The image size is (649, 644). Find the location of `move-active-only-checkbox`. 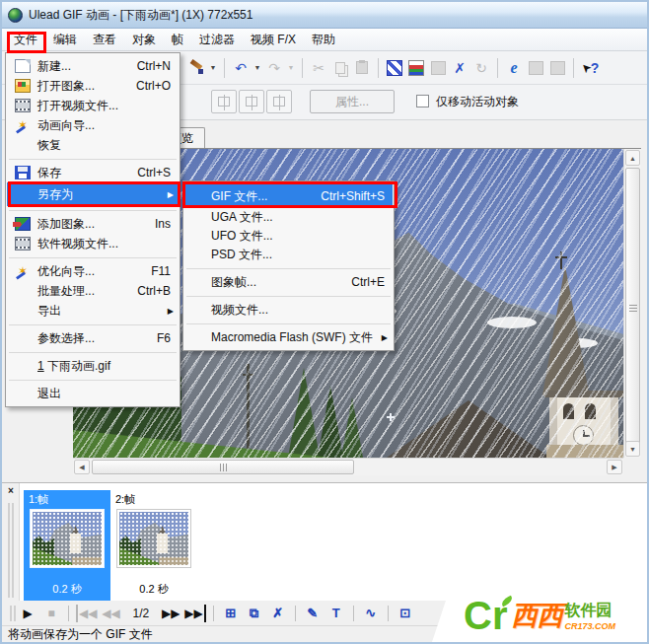

move-active-only-checkbox is located at coordinates (422, 101).